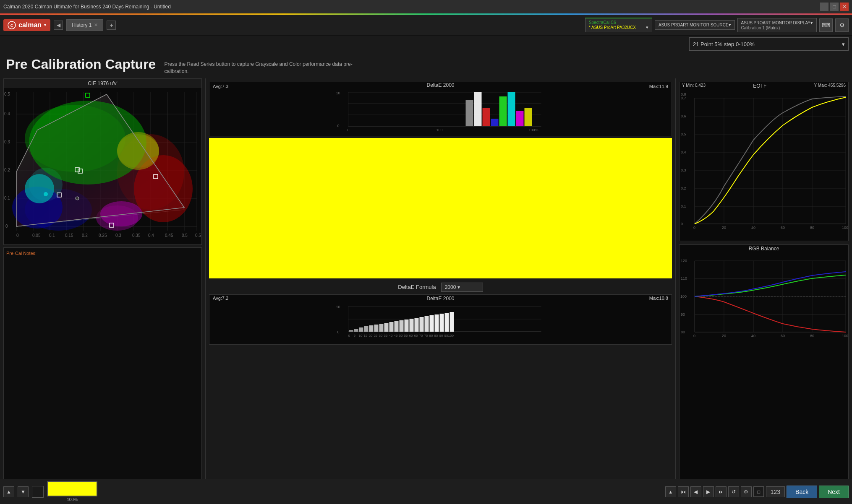 The width and height of the screenshot is (852, 504). I want to click on svg-text: 85, so click(436, 335).